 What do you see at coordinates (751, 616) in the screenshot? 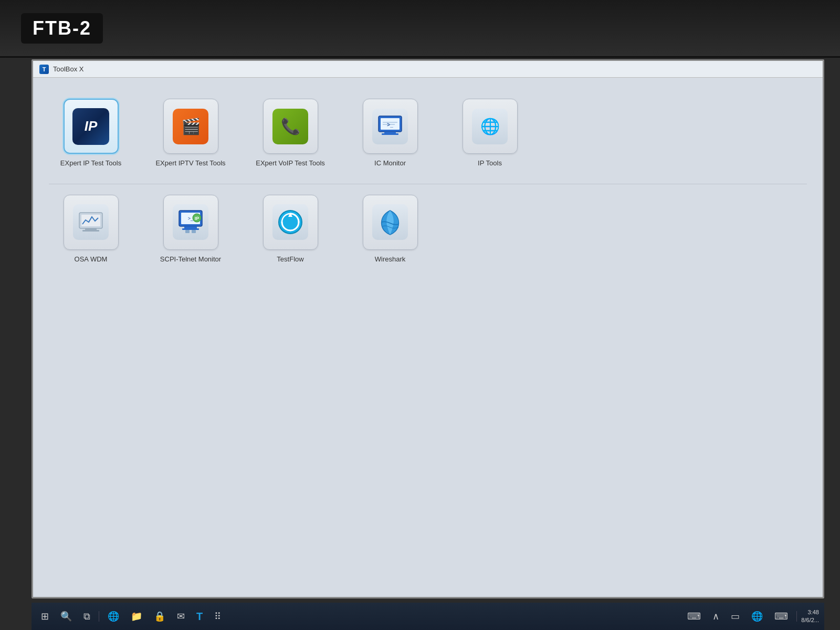
I see `taskbar-right: ⌨ ∧ ▭ 🌐 ⌨ 3:48 8/6/2...` at bounding box center [751, 616].